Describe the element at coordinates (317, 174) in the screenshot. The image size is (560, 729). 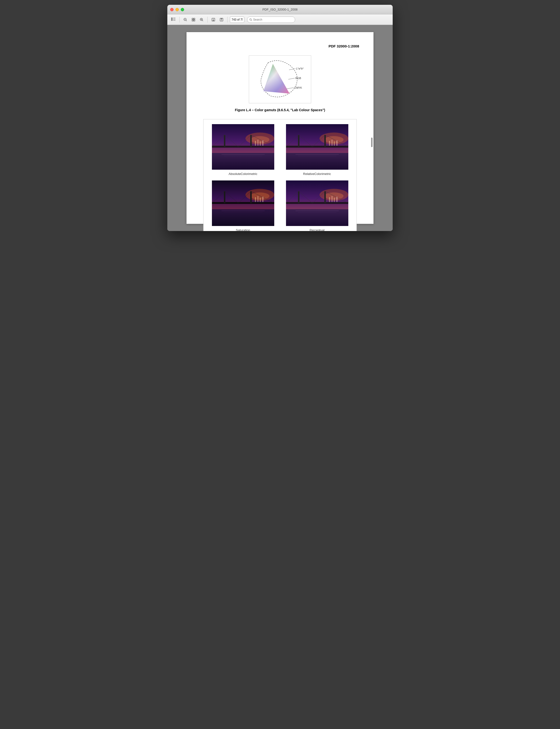
I see `relative-colorimetric-label: RelativeColorimetric` at that location.